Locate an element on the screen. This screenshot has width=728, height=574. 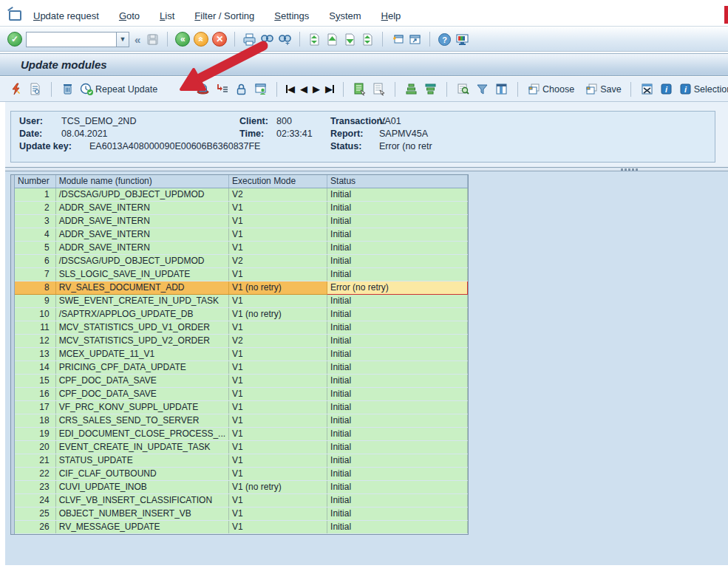
enter-icon: ✓ is located at coordinates (15, 39).